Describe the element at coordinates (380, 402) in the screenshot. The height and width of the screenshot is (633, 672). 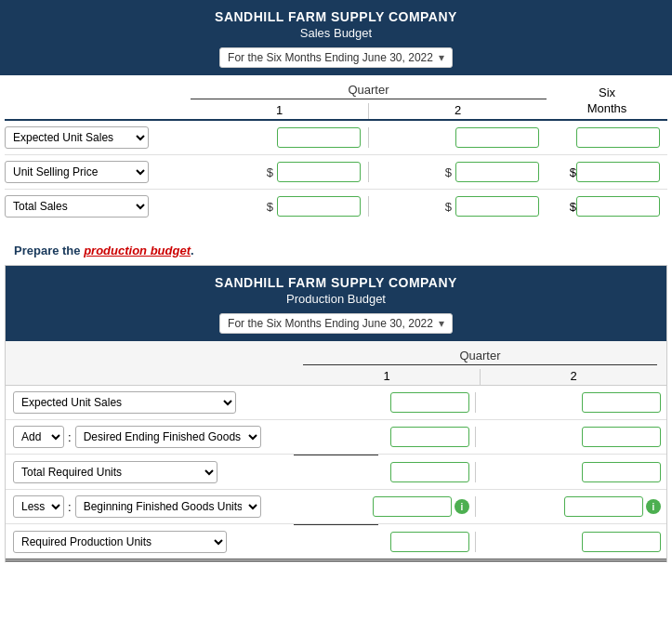
I see `prod-eu-q1-cell: 48,000` at that location.